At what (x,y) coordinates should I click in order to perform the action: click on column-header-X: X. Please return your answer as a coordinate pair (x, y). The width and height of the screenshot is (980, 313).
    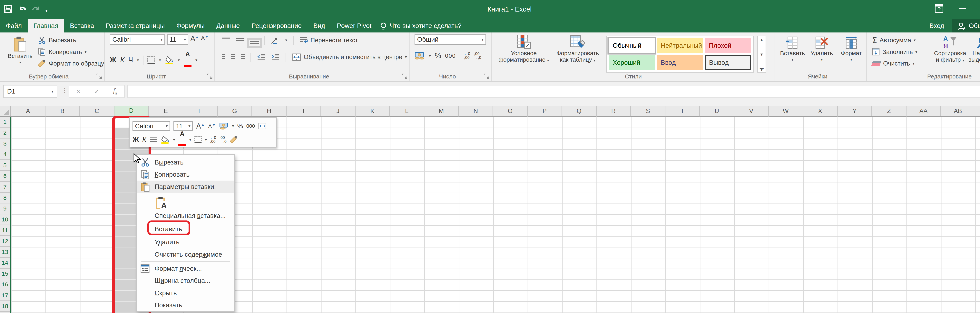
    Looking at the image, I should click on (820, 111).